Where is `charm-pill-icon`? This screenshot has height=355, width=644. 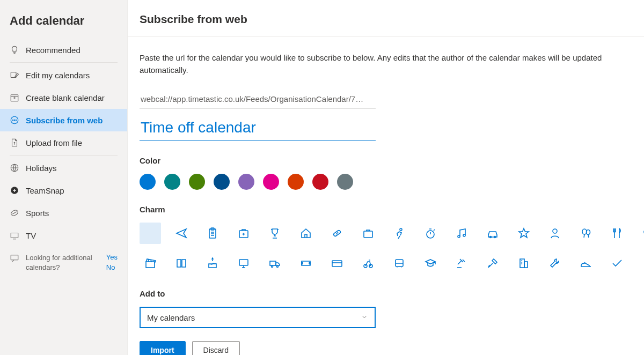 charm-pill-icon is located at coordinates (337, 233).